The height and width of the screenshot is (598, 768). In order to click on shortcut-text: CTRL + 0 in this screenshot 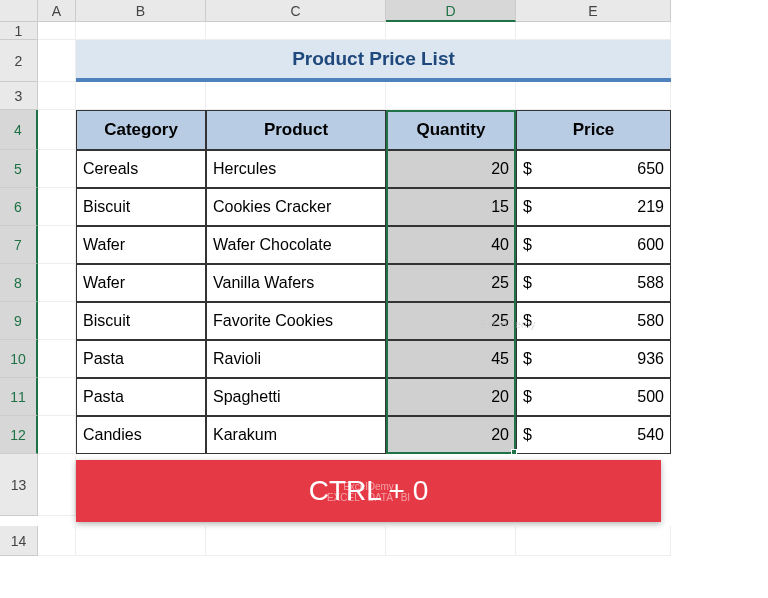, I will do `click(369, 491)`.